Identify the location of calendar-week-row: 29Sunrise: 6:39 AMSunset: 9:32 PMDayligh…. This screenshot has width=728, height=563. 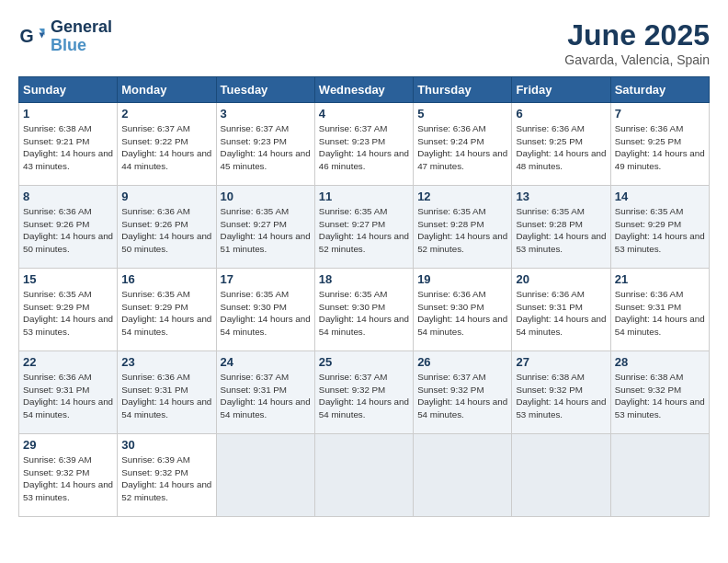
(364, 476).